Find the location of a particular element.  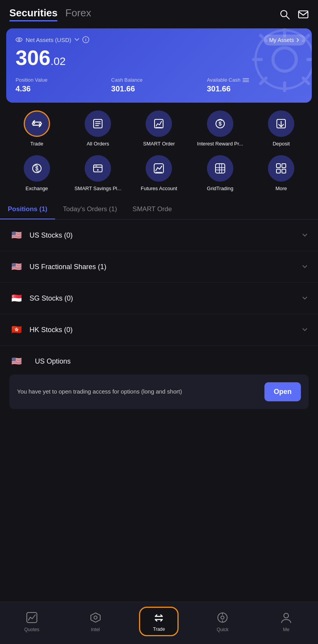

all-orders-icon is located at coordinates (98, 124).